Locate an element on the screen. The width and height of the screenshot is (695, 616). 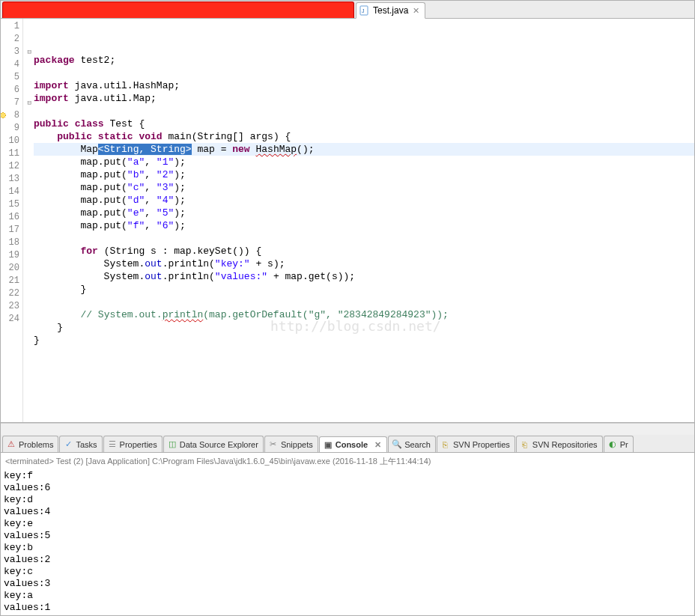
tab-svnprops: ⎘SVN Properties is located at coordinates (476, 444).